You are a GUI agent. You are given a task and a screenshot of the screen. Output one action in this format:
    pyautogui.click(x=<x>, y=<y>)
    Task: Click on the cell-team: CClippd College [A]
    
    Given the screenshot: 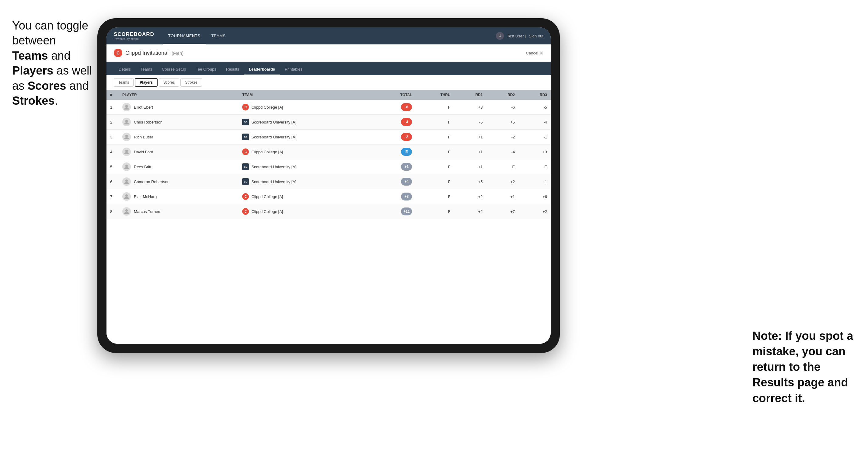 What is the action you would take?
    pyautogui.click(x=306, y=212)
    